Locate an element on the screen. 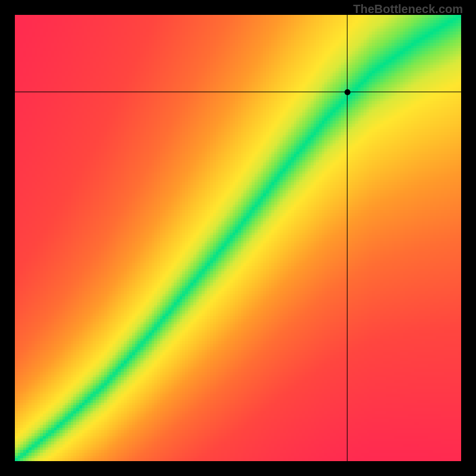 The height and width of the screenshot is (476, 476). watermark-text: TheBottleneck.com is located at coordinates (408, 10).